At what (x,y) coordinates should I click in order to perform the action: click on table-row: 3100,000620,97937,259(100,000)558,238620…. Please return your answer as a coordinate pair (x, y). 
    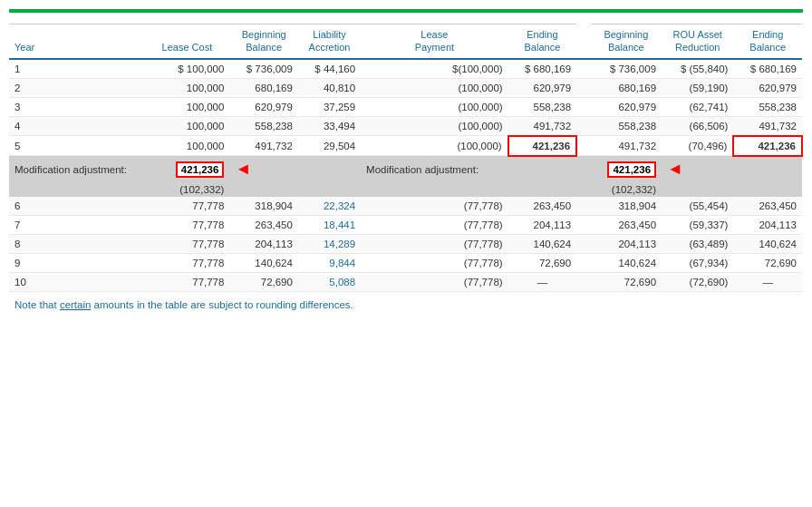
    Looking at the image, I should click on (406, 107).